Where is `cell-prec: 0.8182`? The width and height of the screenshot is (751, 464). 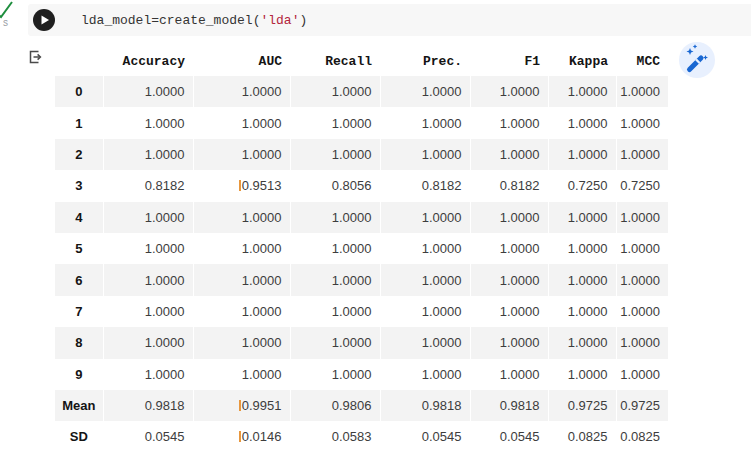
cell-prec: 0.8182 is located at coordinates (425, 186).